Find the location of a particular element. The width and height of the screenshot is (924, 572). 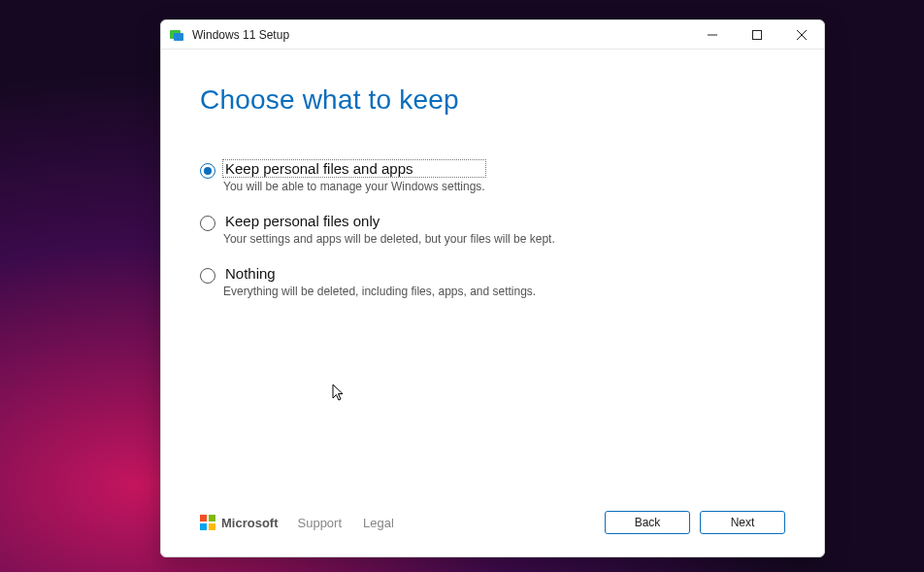

option-text: Keep personal files only Your settings a… is located at coordinates (389, 229).